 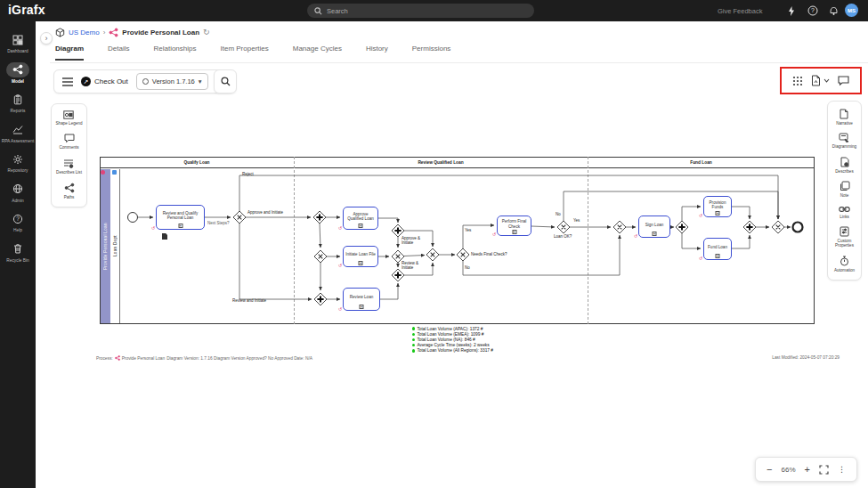 I want to click on left-tool-panel: Shape Legend Comments Describes List Pat…, so click(x=69, y=155).